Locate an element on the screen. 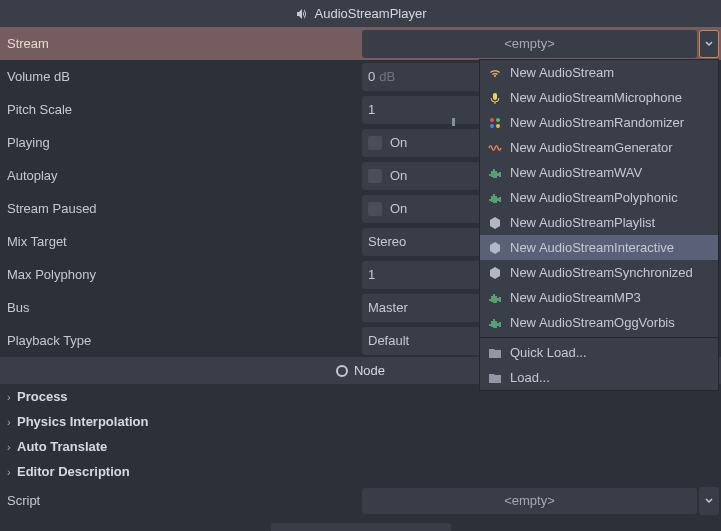 This screenshot has height=531, width=721. dropdown-quick-load: Quick Load... is located at coordinates (599, 352).